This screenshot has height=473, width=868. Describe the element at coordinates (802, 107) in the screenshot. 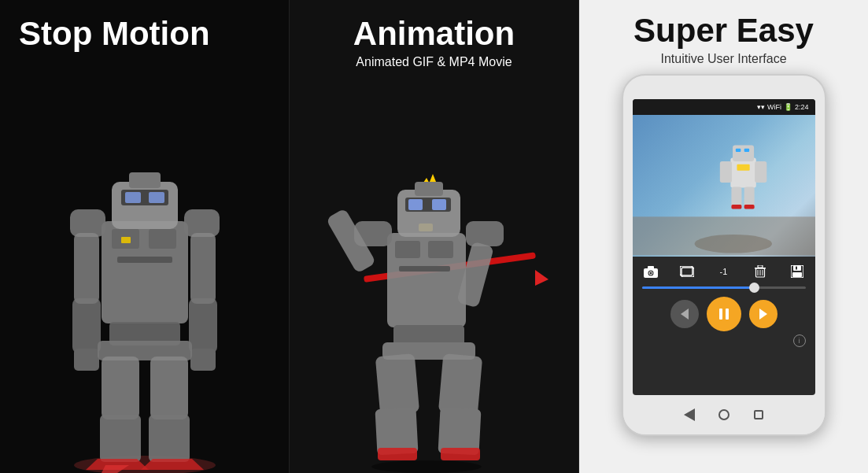

I see `phone-time: 2:24` at that location.